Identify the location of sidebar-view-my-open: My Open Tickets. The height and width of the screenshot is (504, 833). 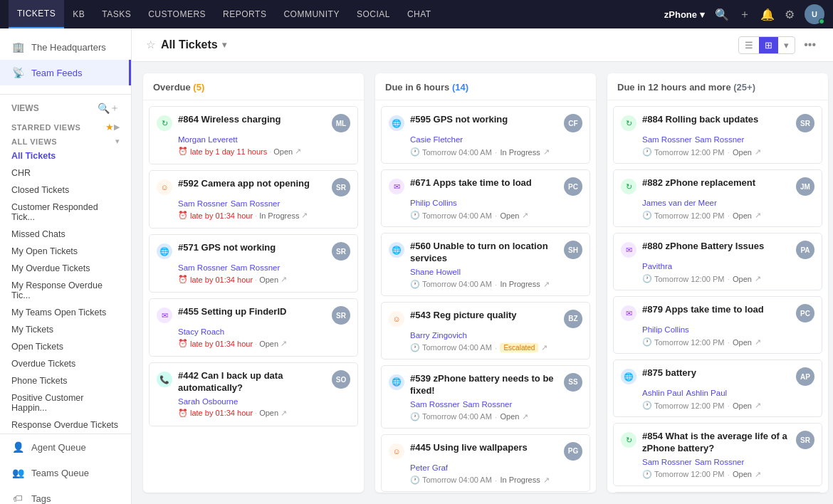
(66, 251).